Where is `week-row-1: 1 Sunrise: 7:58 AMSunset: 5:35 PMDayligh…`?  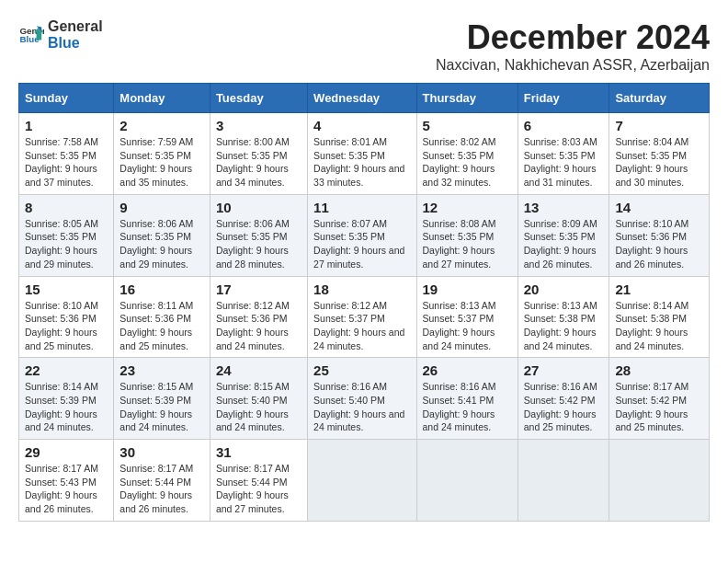 week-row-1: 1 Sunrise: 7:58 AMSunset: 5:35 PMDayligh… is located at coordinates (364, 155).